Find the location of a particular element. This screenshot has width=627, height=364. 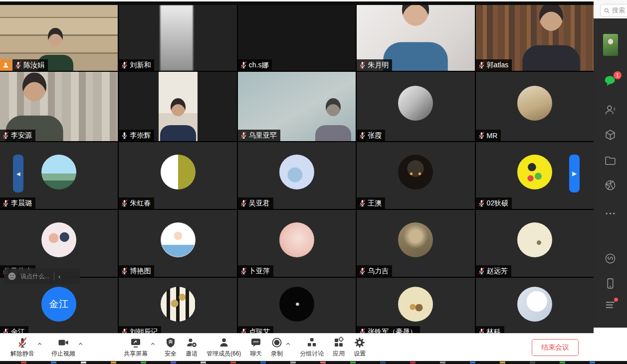

collections-icon is located at coordinates (611, 135).